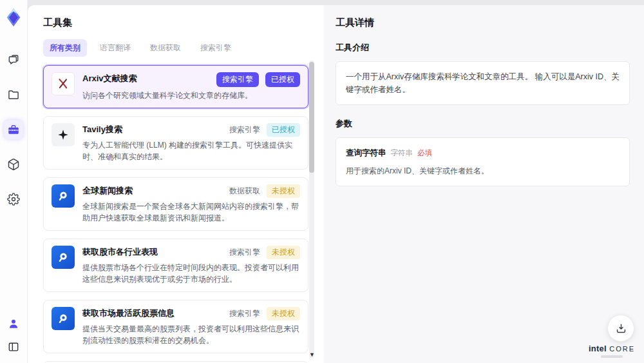  What do you see at coordinates (14, 164) in the screenshot?
I see `package-icon` at bounding box center [14, 164].